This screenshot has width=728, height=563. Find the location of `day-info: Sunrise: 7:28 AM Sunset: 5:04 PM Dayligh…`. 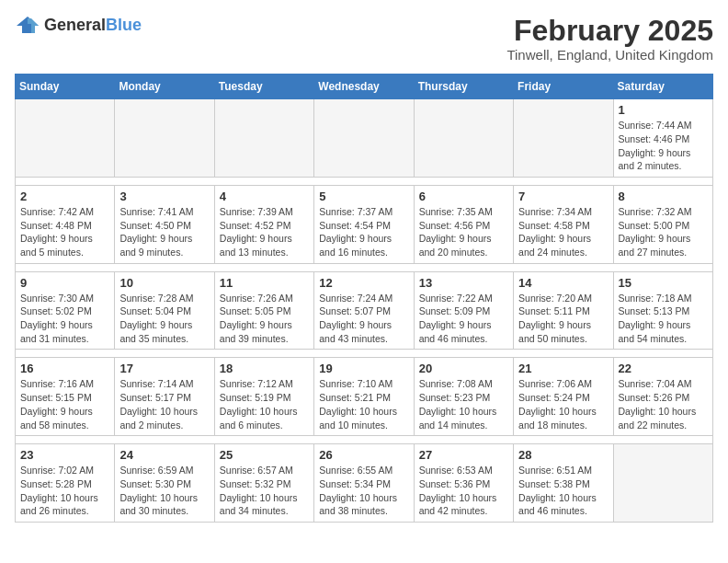

day-info: Sunrise: 7:28 AM Sunset: 5:04 PM Dayligh… is located at coordinates (164, 318).